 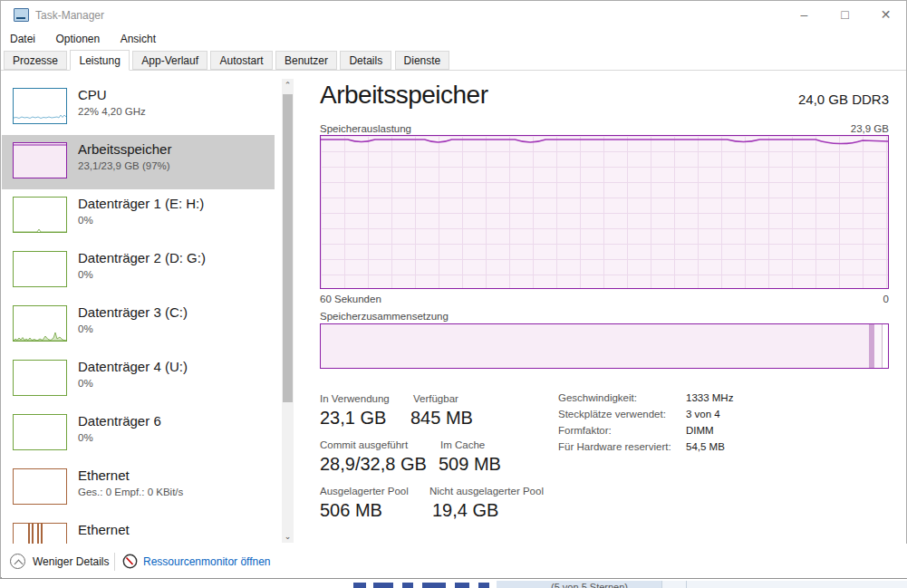 I want to click on footer-bar: Weniger Details Ressourcenmonitor öffnen, so click(x=455, y=561).